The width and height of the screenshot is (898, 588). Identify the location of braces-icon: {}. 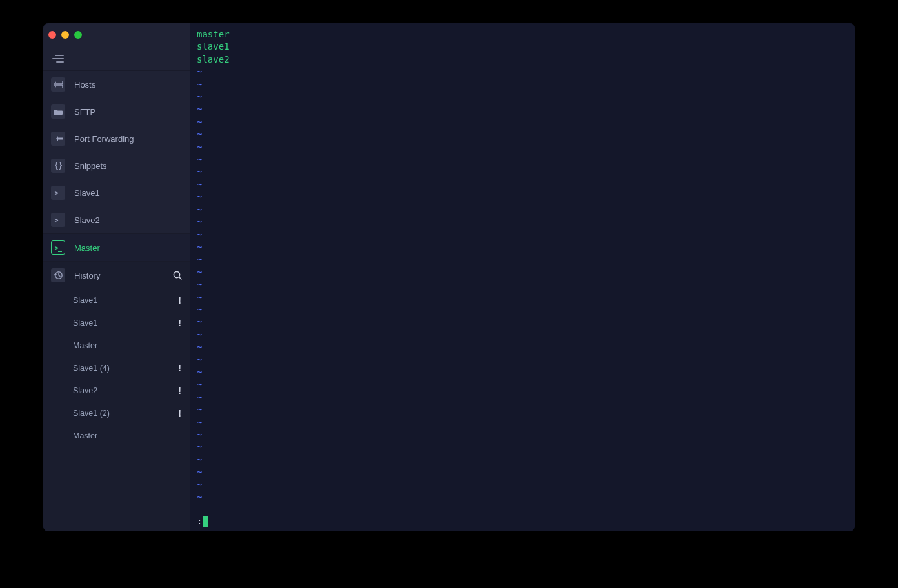
(58, 166).